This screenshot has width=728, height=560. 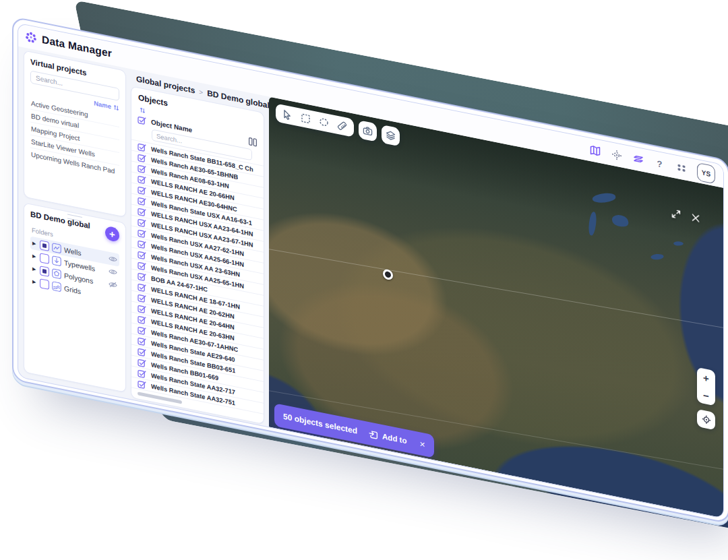 What do you see at coordinates (593, 223) in the screenshot?
I see `lake-michigan` at bounding box center [593, 223].